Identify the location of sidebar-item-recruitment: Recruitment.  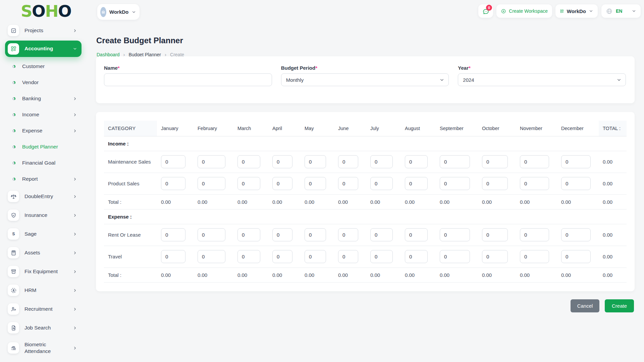
(43, 309).